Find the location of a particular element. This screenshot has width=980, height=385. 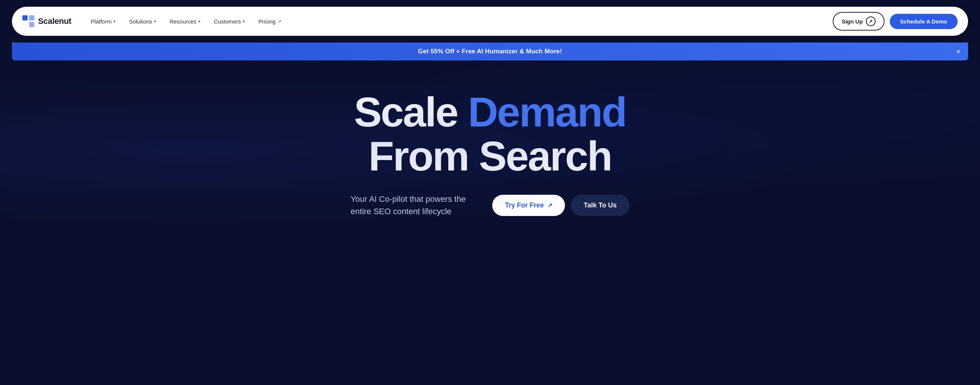

promo-banner: Get 55% Off + Free AI Humanizer & Much M… is located at coordinates (490, 52).